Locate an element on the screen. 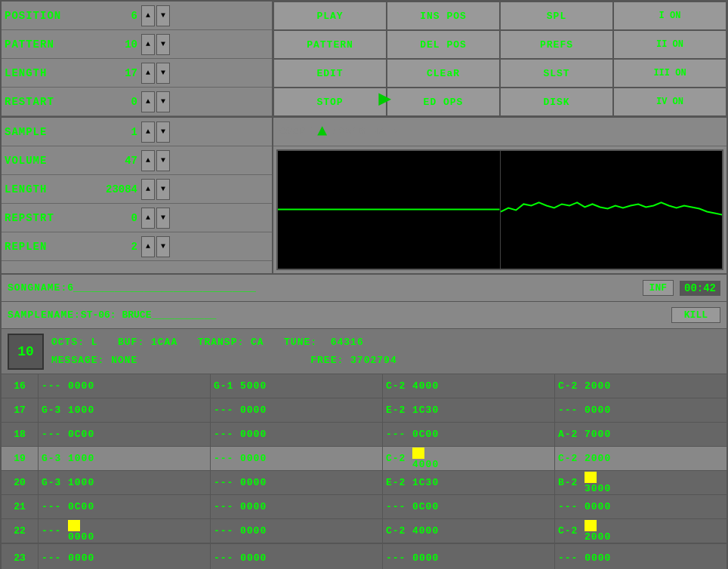 The height and width of the screenshot is (569, 728). clear-button: CLEaR is located at coordinates (443, 73).